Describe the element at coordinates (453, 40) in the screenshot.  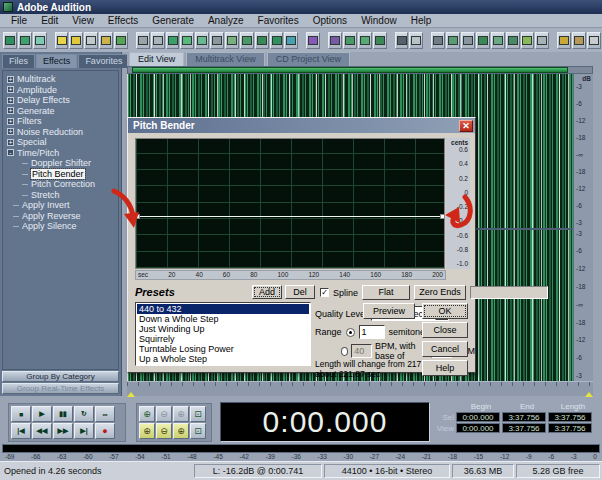
I see `window-files-icon` at that location.